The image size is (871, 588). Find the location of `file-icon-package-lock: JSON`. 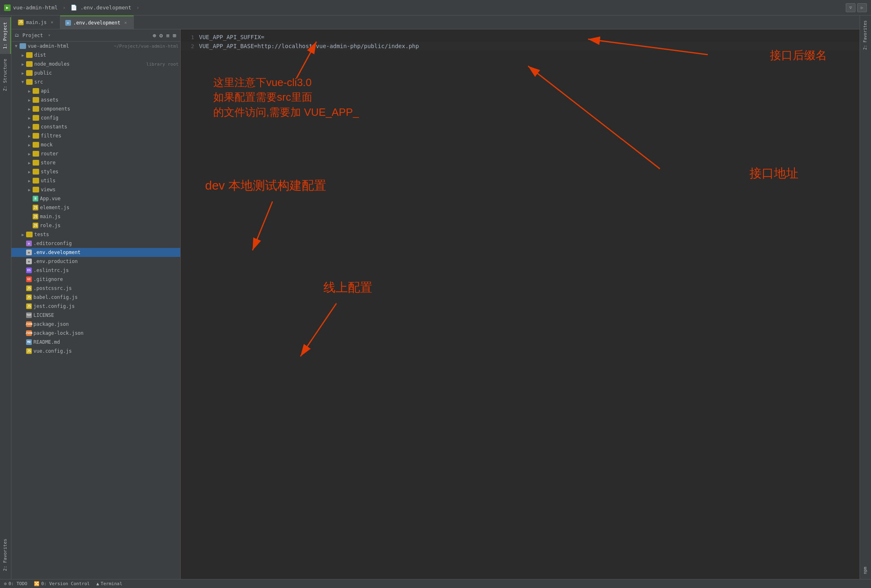

file-icon-package-lock: JSON is located at coordinates (29, 333).